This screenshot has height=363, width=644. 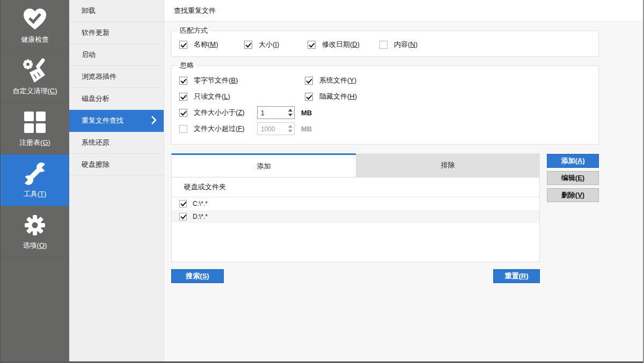 I want to click on delete-folder-button-label: 删除(V), so click(x=573, y=195).